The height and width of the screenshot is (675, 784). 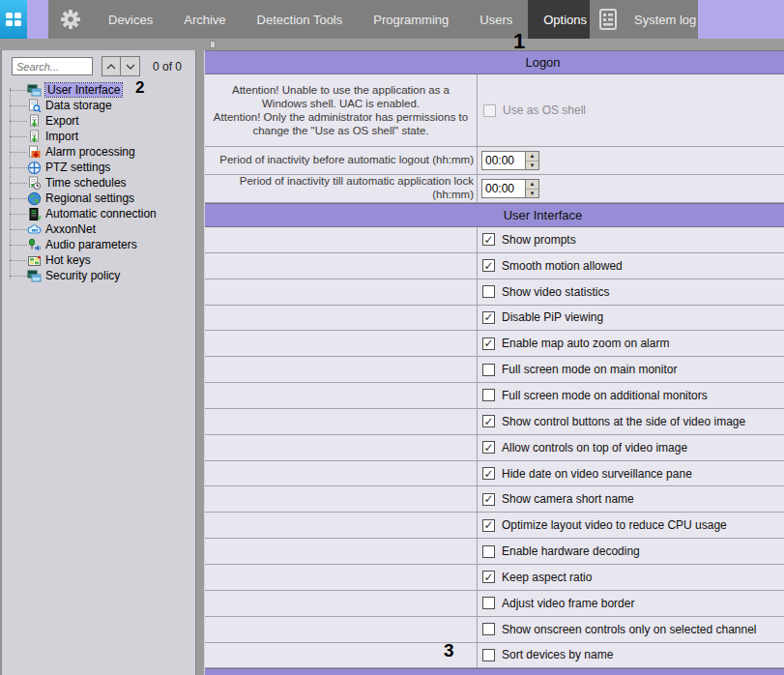 What do you see at coordinates (504, 189) in the screenshot?
I see `lock-period-value: 00:00` at bounding box center [504, 189].